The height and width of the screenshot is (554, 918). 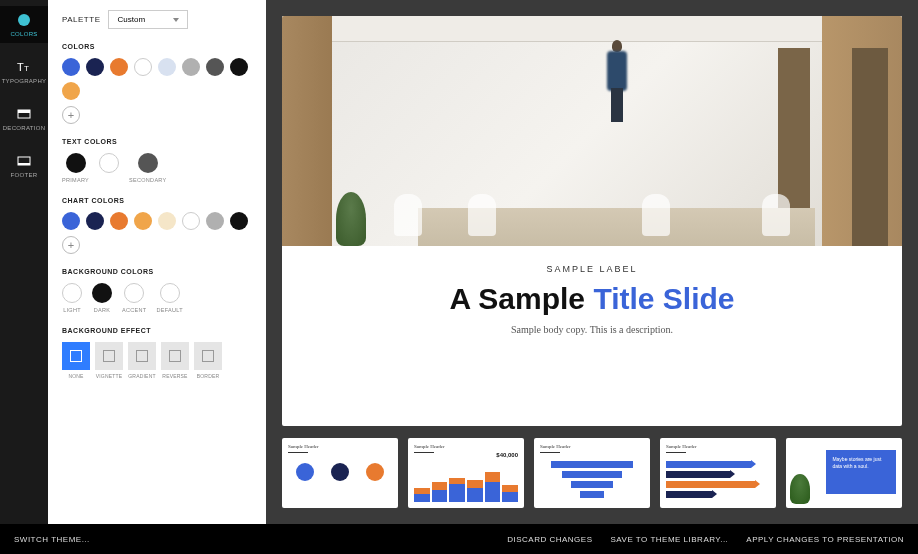 What do you see at coordinates (109, 360) in the screenshot?
I see `effect-option: VIGNETTE` at bounding box center [109, 360].